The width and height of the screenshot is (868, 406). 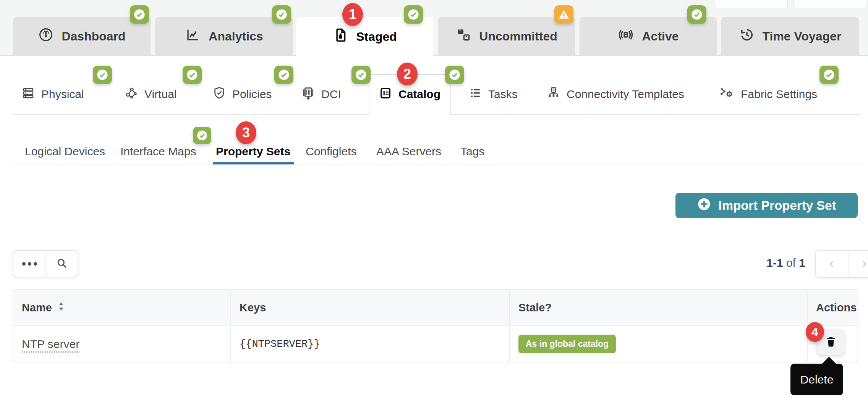 I want to click on ellipsis-icon, so click(x=30, y=264).